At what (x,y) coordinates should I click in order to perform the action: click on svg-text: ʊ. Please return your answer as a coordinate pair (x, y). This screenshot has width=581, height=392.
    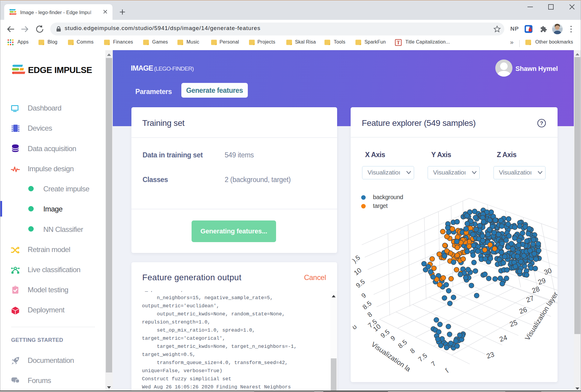
    Looking at the image, I should click on (354, 327).